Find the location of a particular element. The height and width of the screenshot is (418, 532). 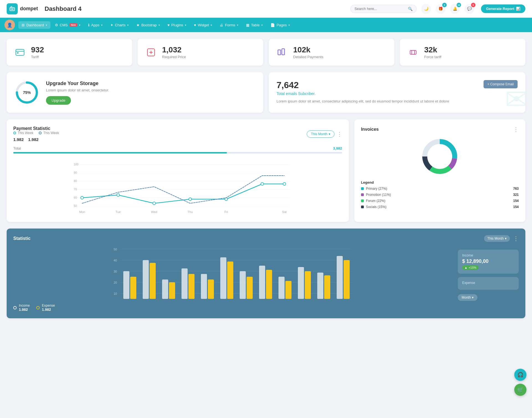

gift-btn: 🎁 2 is located at coordinates (441, 9).